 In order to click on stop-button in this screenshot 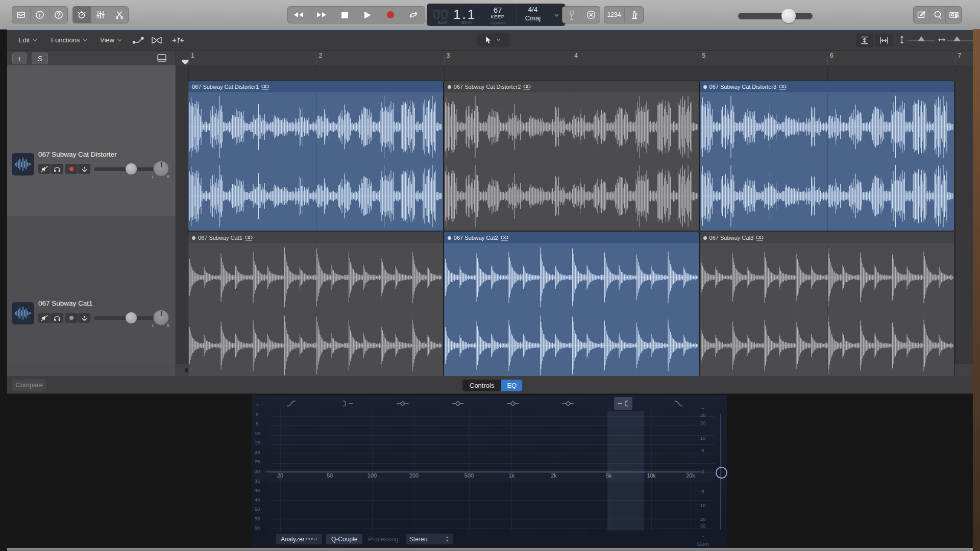, I will do `click(345, 15)`.